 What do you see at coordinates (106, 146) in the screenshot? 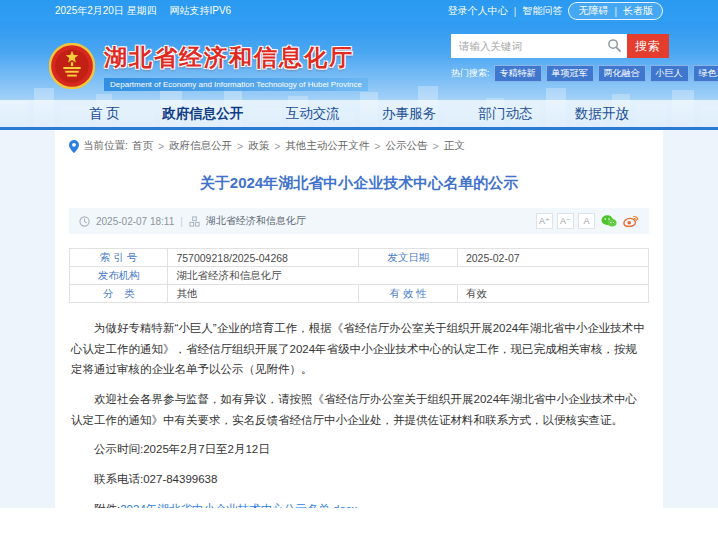
I see `breadcrumb-label: 当前位置:` at bounding box center [106, 146].